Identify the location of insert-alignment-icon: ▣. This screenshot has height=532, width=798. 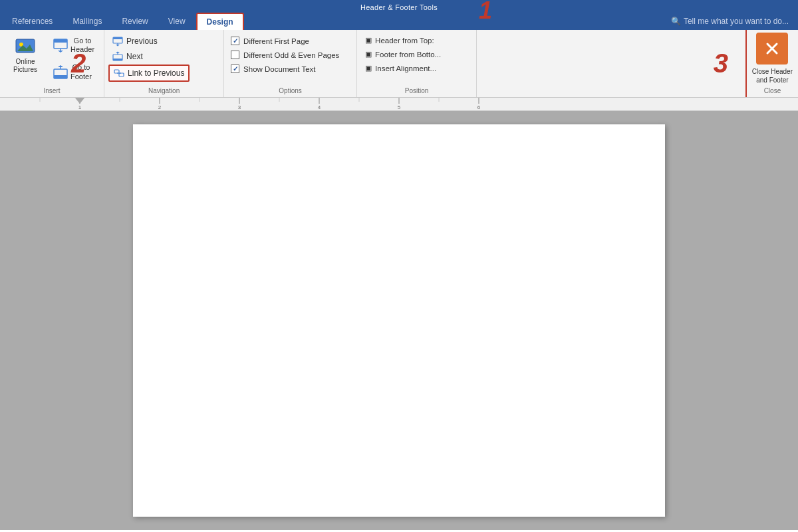
(368, 68).